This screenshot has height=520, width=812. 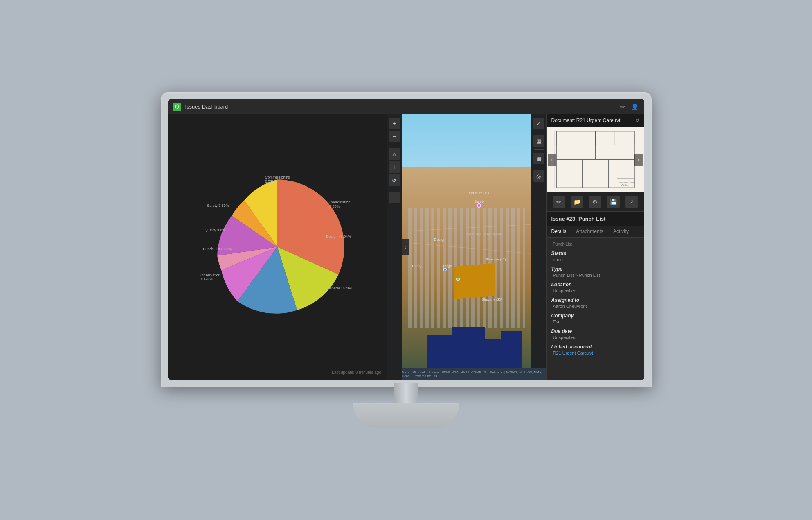 What do you see at coordinates (446, 266) in the screenshot?
I see `design-label-2: Design` at bounding box center [446, 266].